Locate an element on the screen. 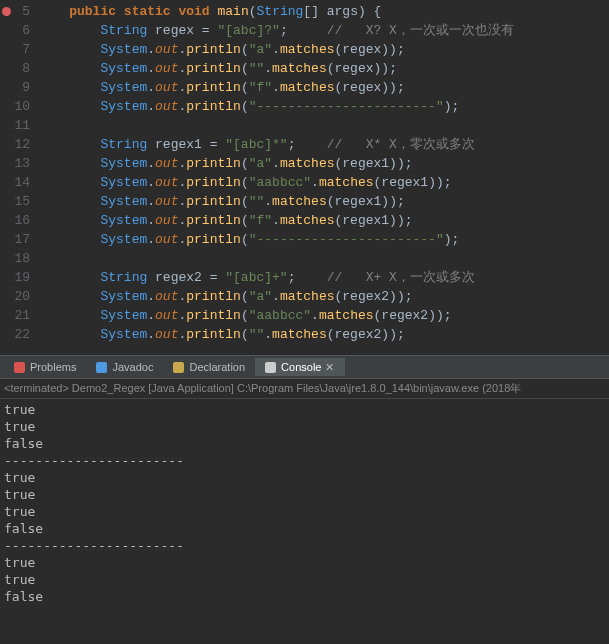 Image resolution: width=609 pixels, height=644 pixels. line-number: 18 is located at coordinates (19, 258).